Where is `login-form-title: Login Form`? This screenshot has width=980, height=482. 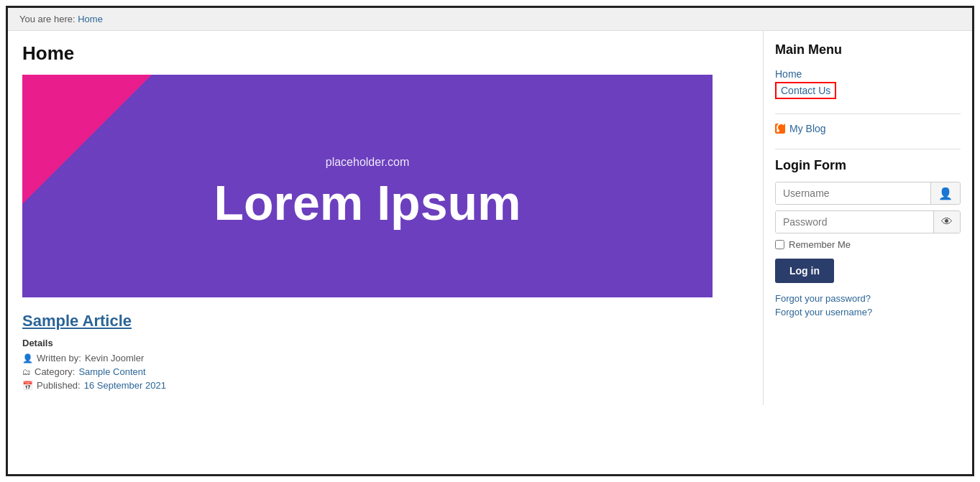 login-form-title: Login Form is located at coordinates (868, 165).